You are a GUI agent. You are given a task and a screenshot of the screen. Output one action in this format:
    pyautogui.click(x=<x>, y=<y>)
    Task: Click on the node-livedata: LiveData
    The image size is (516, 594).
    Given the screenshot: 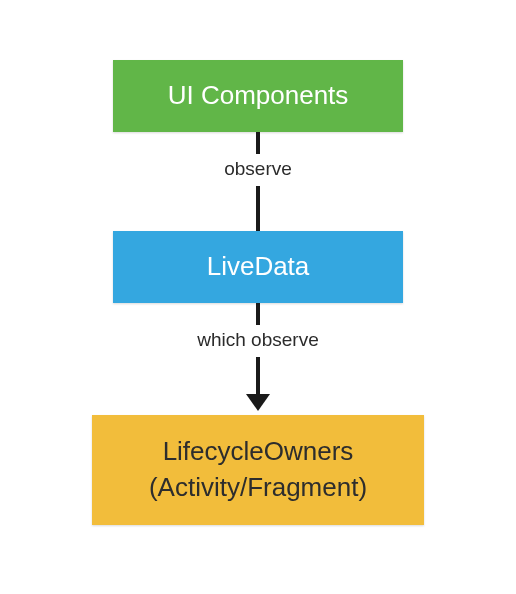 What is the action you would take?
    pyautogui.click(x=258, y=267)
    